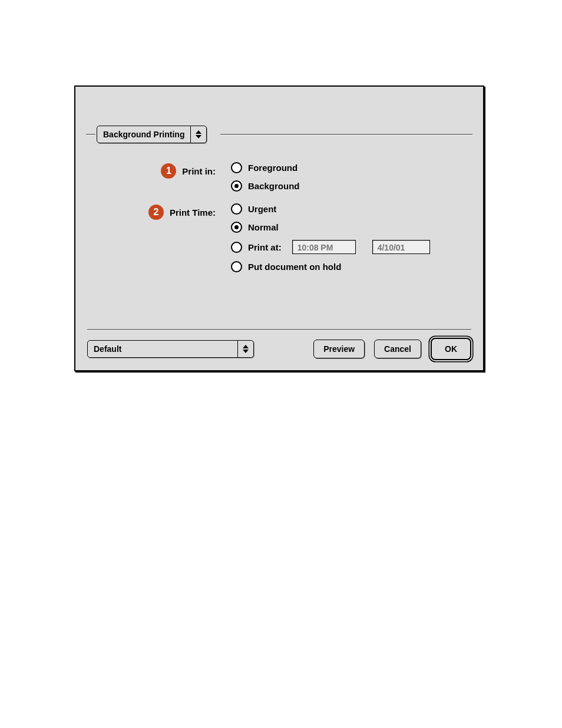 The height and width of the screenshot is (728, 562). I want to click on row-print-time: 2 Print Time: Urgent Normal Print at:, so click(291, 238).